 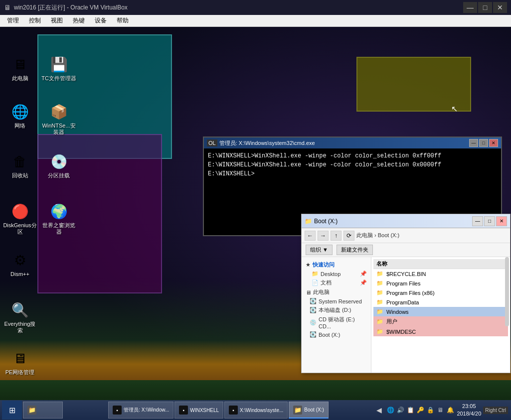 I want to click on sidebar-desktop: 📁 Desktop 📌, so click(x=336, y=274).